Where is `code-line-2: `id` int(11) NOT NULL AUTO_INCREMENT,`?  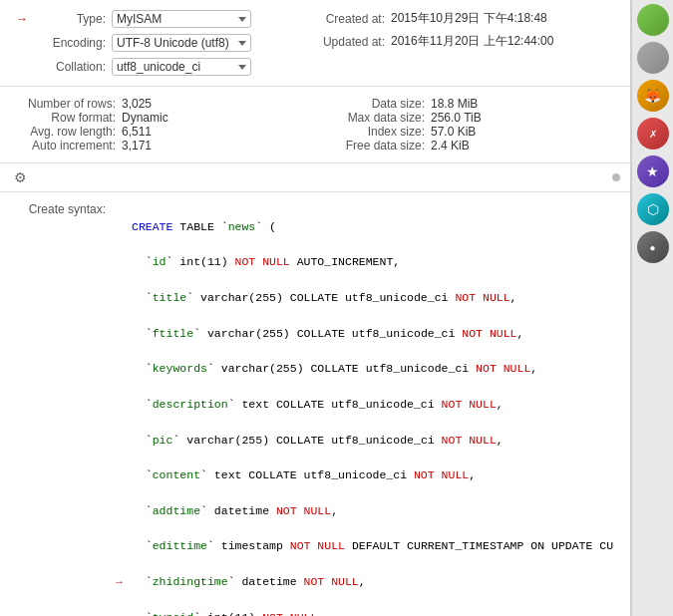
code-line-2: `id` int(11) NOT NULL AUTO_INCREMENT, is located at coordinates (365, 262).